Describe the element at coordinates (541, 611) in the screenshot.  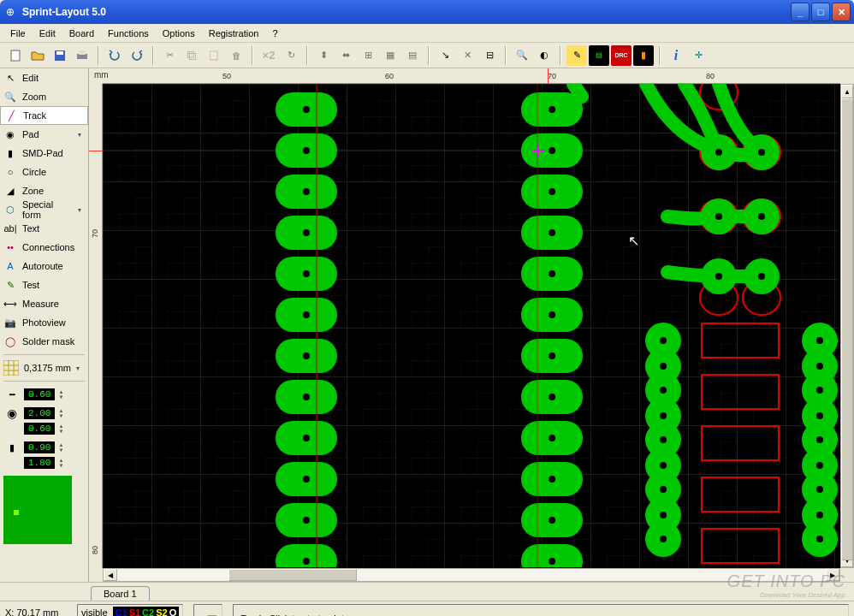
I see `status-message: Track: Click to start point` at that location.